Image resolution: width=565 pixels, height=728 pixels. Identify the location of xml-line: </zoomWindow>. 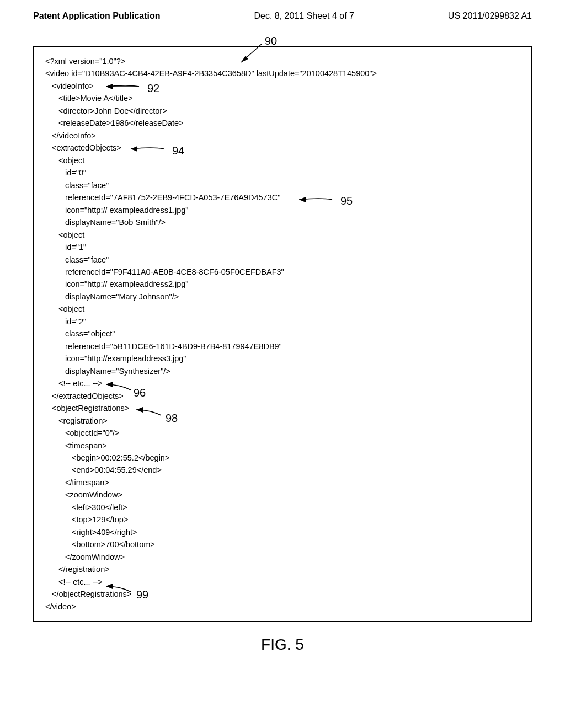
(282, 557).